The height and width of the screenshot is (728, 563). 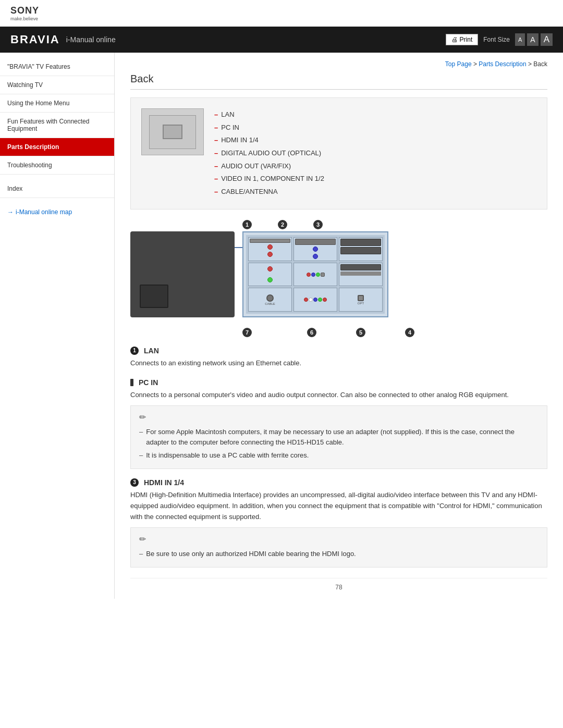 I want to click on section-pc-in-title: PC IN, so click(x=339, y=382).